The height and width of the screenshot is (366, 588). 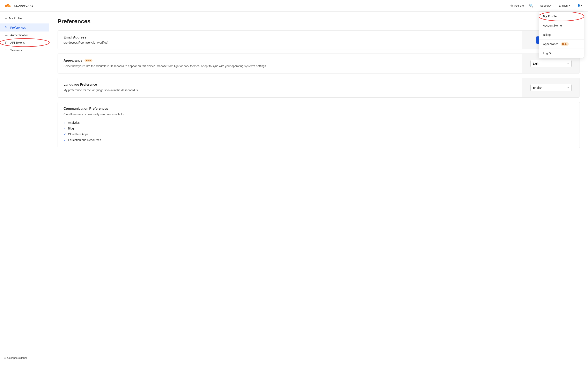 I want to click on dropdown-account-home: Account Home, so click(x=561, y=26).